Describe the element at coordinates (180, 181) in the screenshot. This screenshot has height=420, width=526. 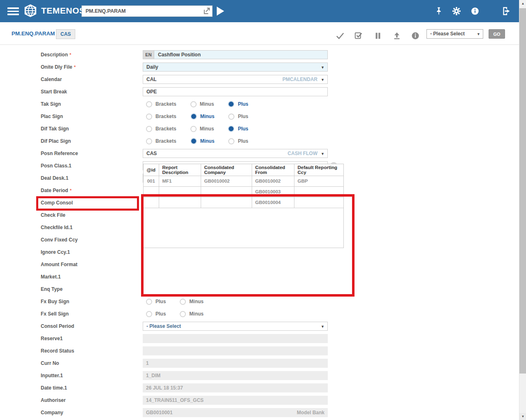
I see `table-cell: MF1` at that location.